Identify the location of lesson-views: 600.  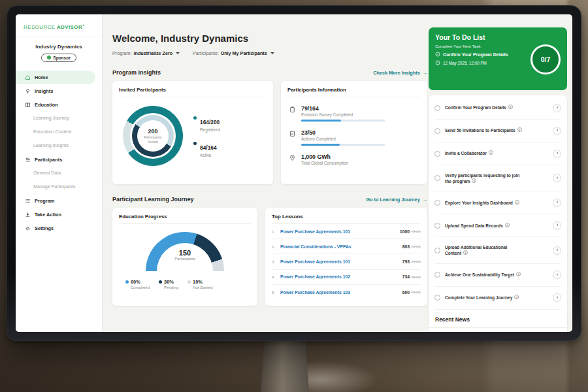
(406, 293).